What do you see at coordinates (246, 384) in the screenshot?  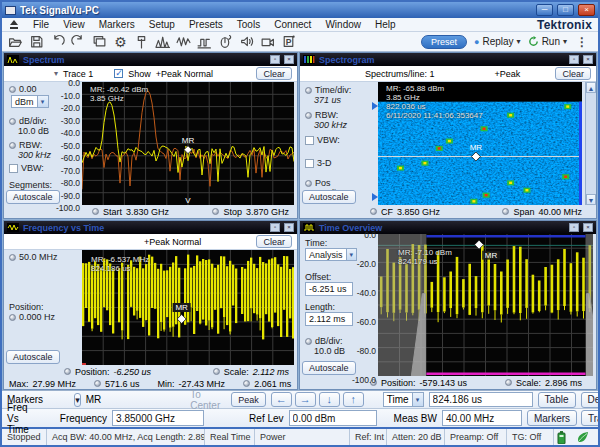 I see `fvt-min-at-knob` at bounding box center [246, 384].